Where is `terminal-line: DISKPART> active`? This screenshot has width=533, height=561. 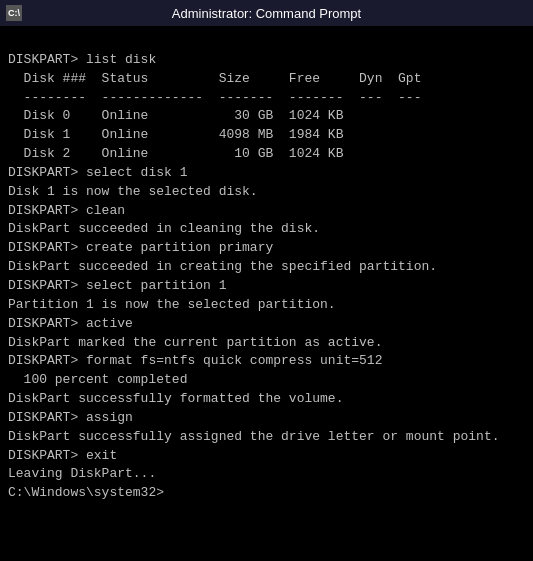 terminal-line: DISKPART> active is located at coordinates (266, 324).